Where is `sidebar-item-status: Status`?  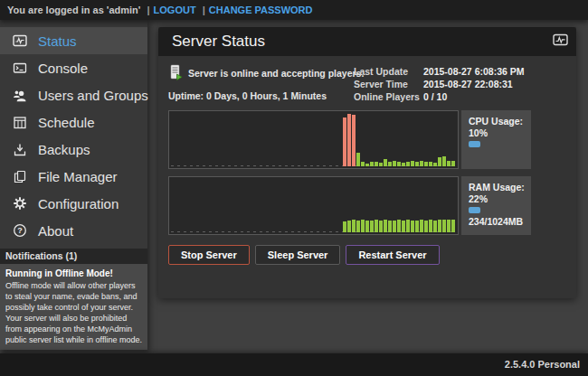 sidebar-item-status: Status is located at coordinates (74, 41).